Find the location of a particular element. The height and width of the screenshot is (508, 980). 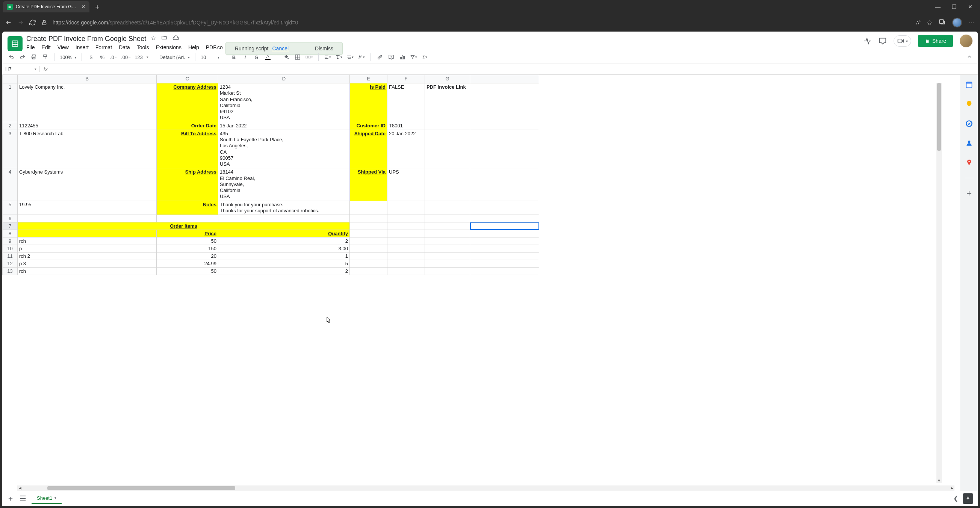

menu-data: Data is located at coordinates (124, 47).